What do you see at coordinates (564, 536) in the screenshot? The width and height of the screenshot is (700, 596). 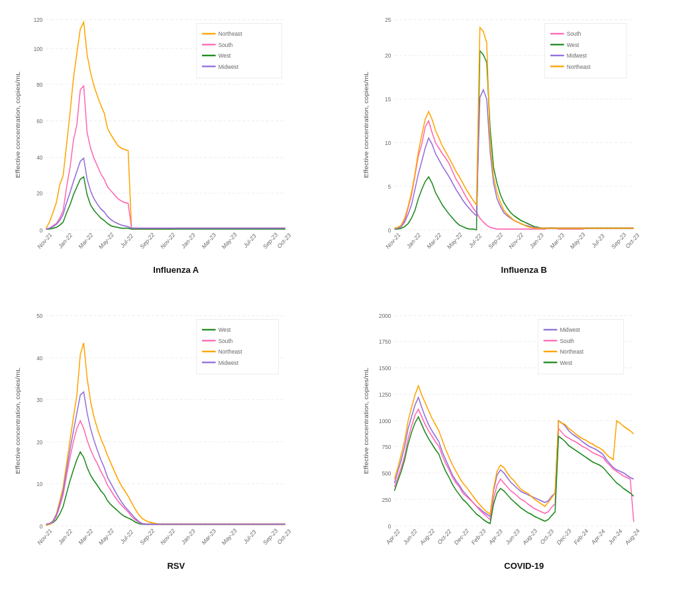 I see `svg-text: Dec-23` at bounding box center [564, 536].